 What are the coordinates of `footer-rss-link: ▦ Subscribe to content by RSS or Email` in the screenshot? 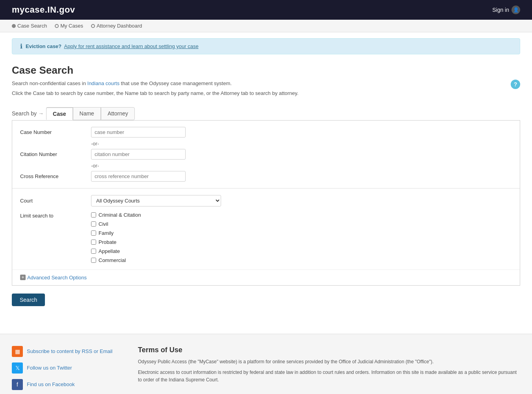 It's located at (63, 351).